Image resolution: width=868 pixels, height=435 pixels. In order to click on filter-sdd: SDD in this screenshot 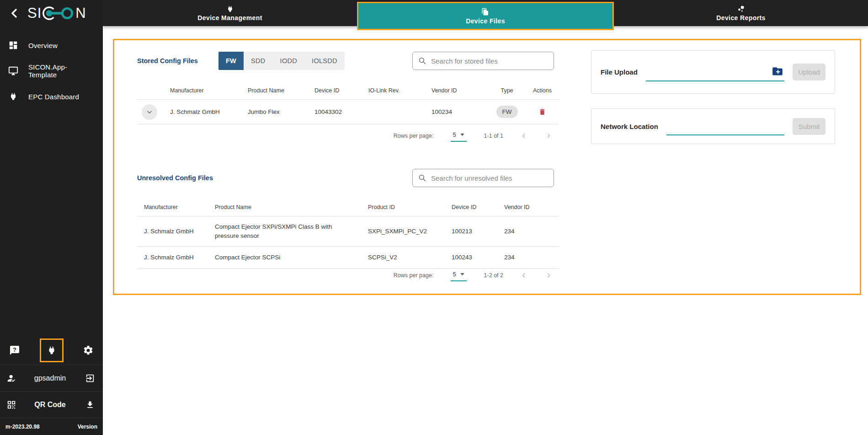, I will do `click(258, 61)`.